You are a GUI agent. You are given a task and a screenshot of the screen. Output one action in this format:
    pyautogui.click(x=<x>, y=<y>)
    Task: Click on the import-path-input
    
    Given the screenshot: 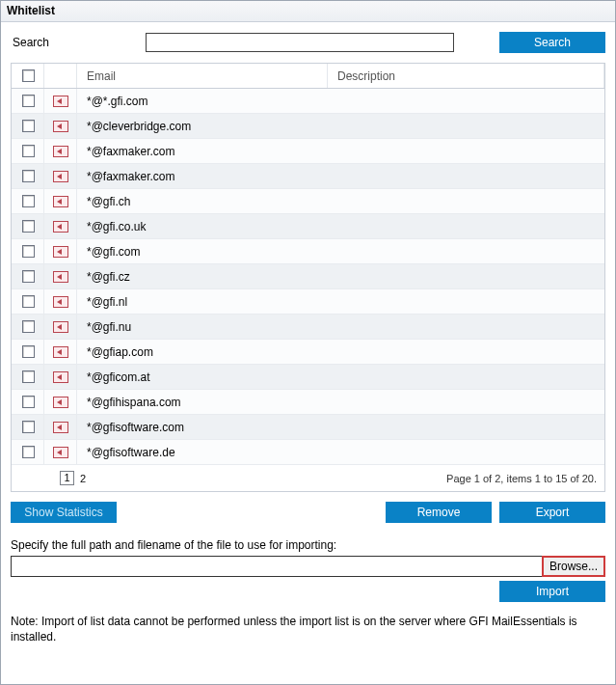 What is the action you would take?
    pyautogui.click(x=277, y=566)
    